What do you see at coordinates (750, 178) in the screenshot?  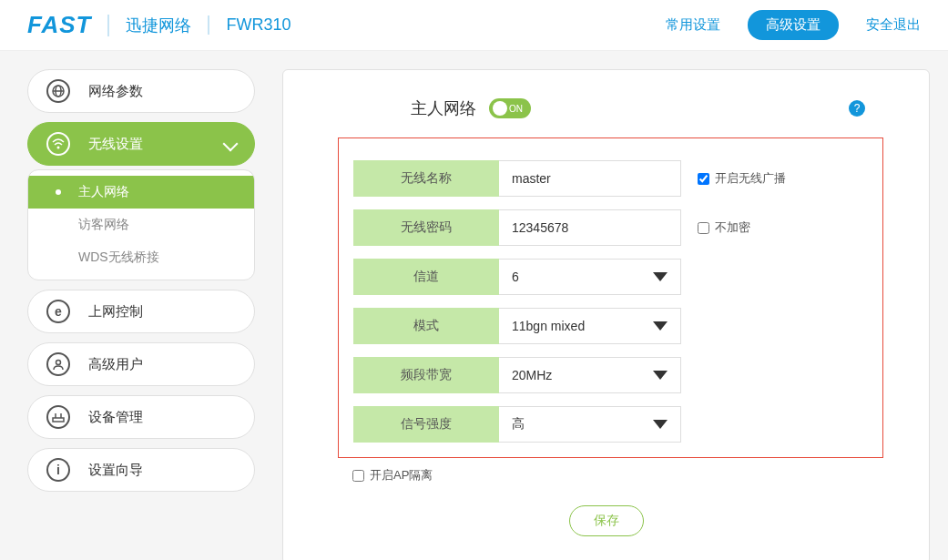 I see `broadcast-label: 开启无线广播` at bounding box center [750, 178].